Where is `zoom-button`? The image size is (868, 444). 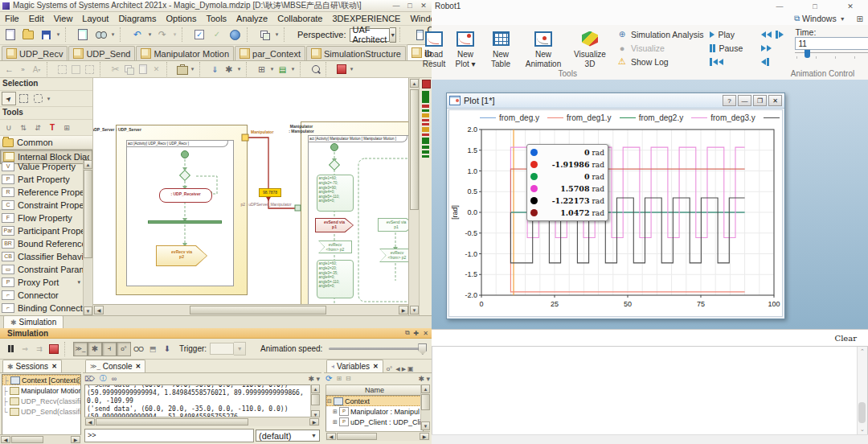
zoom-button is located at coordinates (315, 69).